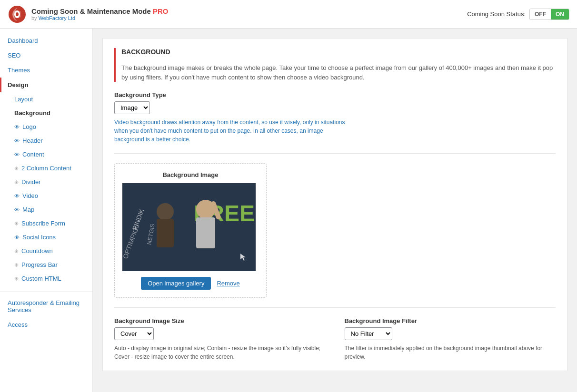 This screenshot has height=392, width=577. What do you see at coordinates (46, 279) in the screenshot?
I see `sidebar-item-custom-html: Custom HTML` at bounding box center [46, 279].